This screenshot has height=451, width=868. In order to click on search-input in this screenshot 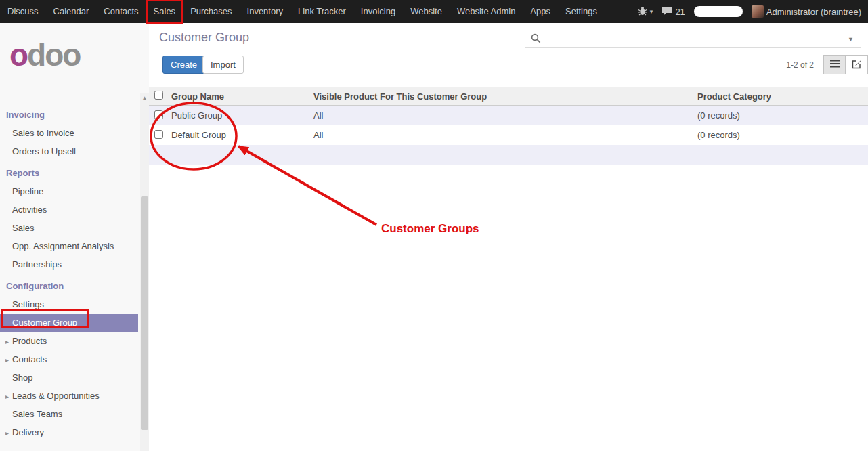, I will do `click(693, 39)`.